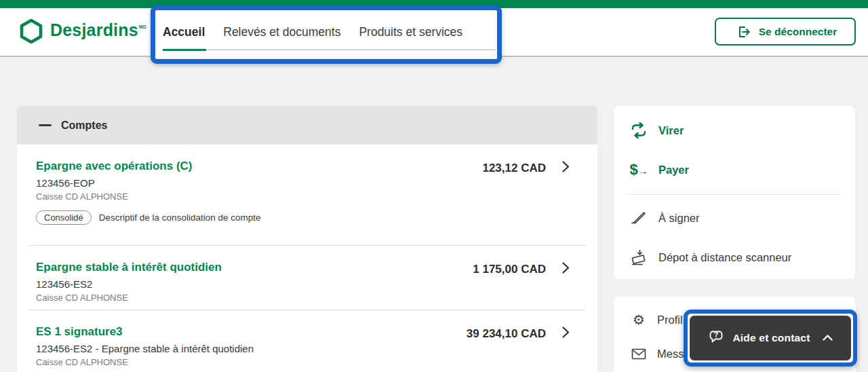 The image size is (868, 372). I want to click on signature-icon, so click(639, 218).